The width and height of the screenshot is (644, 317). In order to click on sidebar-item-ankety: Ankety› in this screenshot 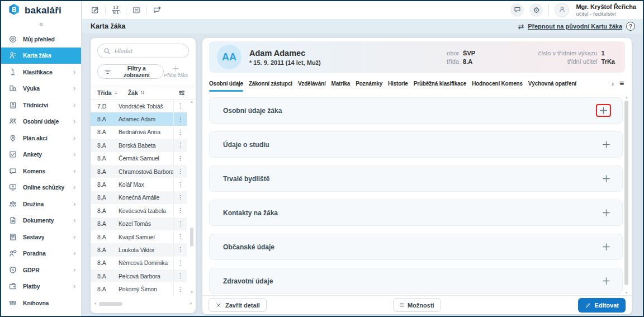, I will do `click(41, 155)`.